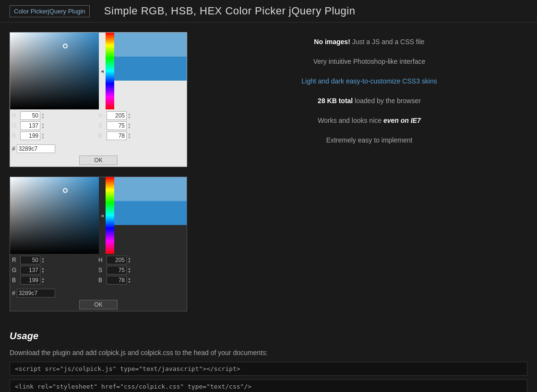 The image size is (537, 392). Describe the element at coordinates (387, 101) in the screenshot. I see `feature-size-rest: loaded by the browser` at that location.